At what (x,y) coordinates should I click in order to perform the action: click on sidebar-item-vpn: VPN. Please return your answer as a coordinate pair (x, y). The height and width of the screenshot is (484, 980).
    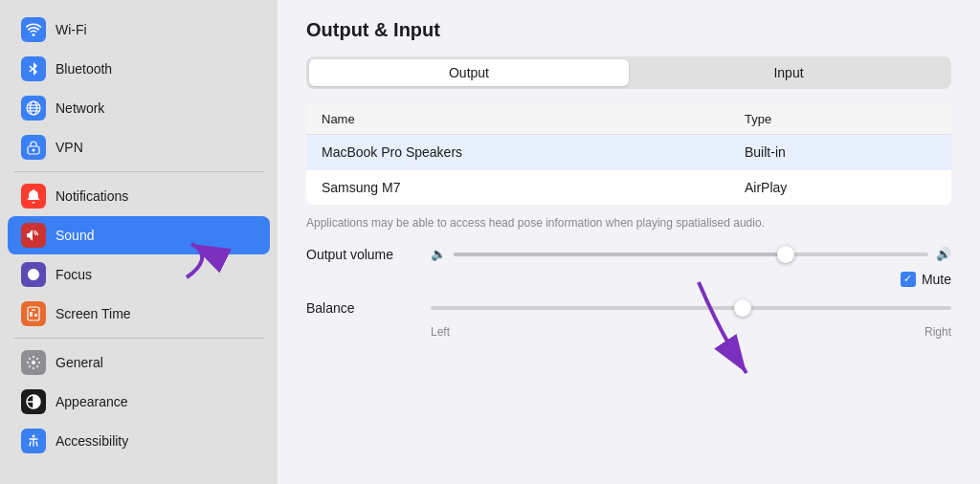
    Looking at the image, I should click on (139, 147).